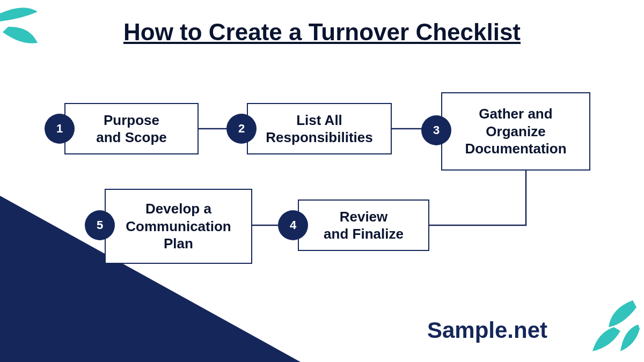 The image size is (644, 362). Describe the element at coordinates (100, 225) in the screenshot. I see `step-number-5: 5` at that location.